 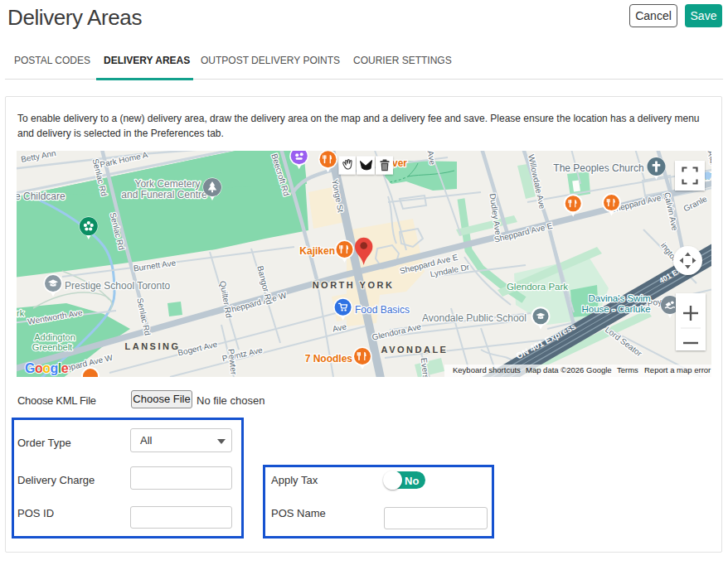 What do you see at coordinates (400, 163) in the screenshot?
I see `svg-text: ver` at bounding box center [400, 163].